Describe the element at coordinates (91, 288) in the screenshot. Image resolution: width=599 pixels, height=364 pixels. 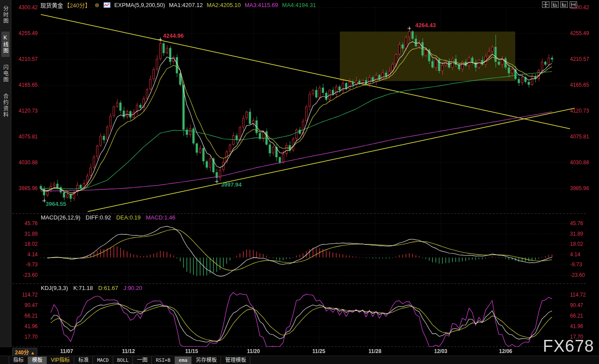
I see `kdj-panel-header: KDJ(9,3,3) K:71.18 D:61.67 J:90.20` at that location.